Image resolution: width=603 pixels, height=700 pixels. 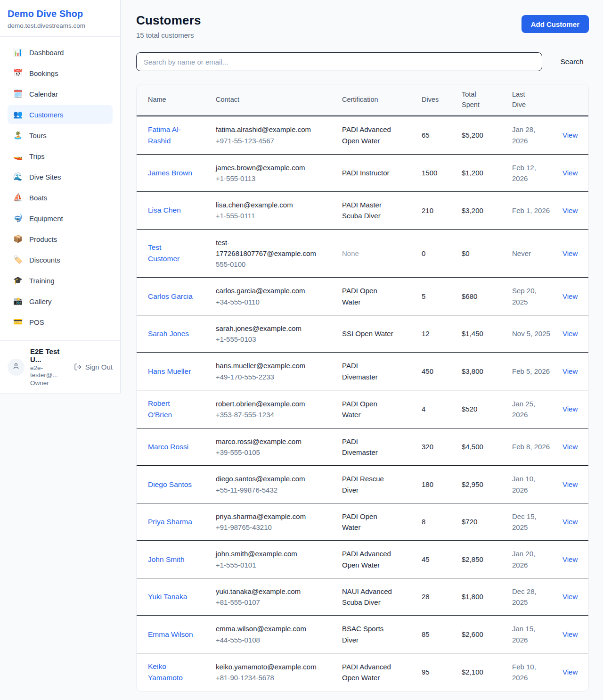 I want to click on sidebar-item-calendar: 🗓️Calendar, so click(x=60, y=94).